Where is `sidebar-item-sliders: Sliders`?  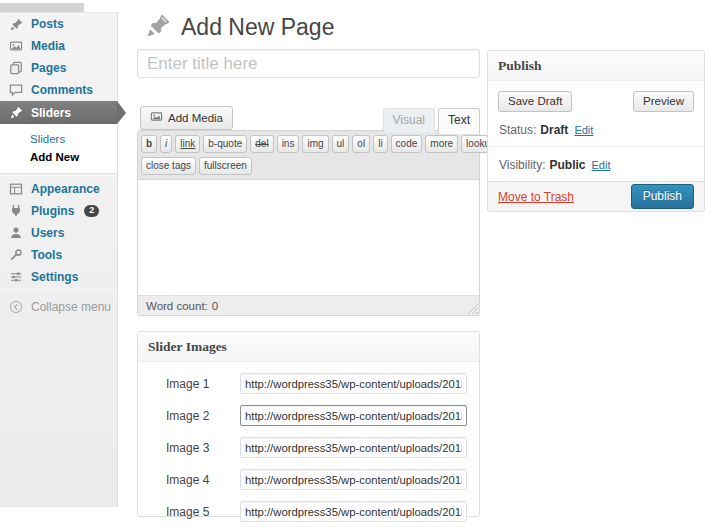 sidebar-item-sliders: Sliders is located at coordinates (58, 112).